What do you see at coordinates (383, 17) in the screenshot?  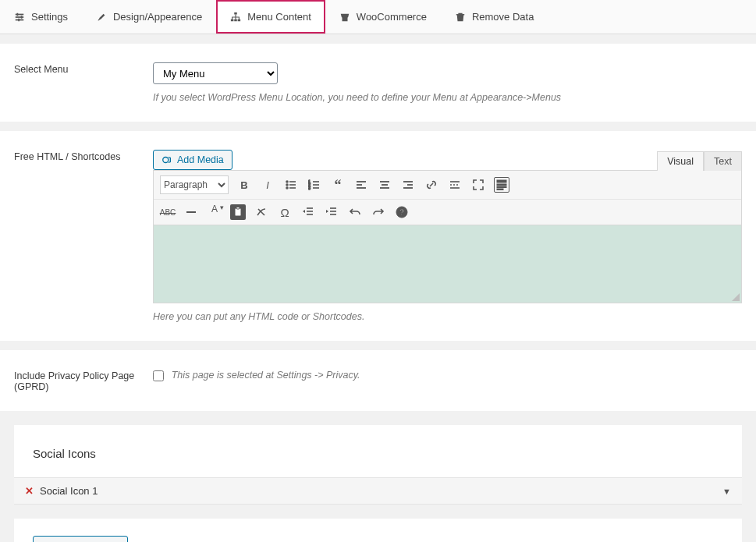 I see `tab-woocommerce: WooCommerce` at bounding box center [383, 17].